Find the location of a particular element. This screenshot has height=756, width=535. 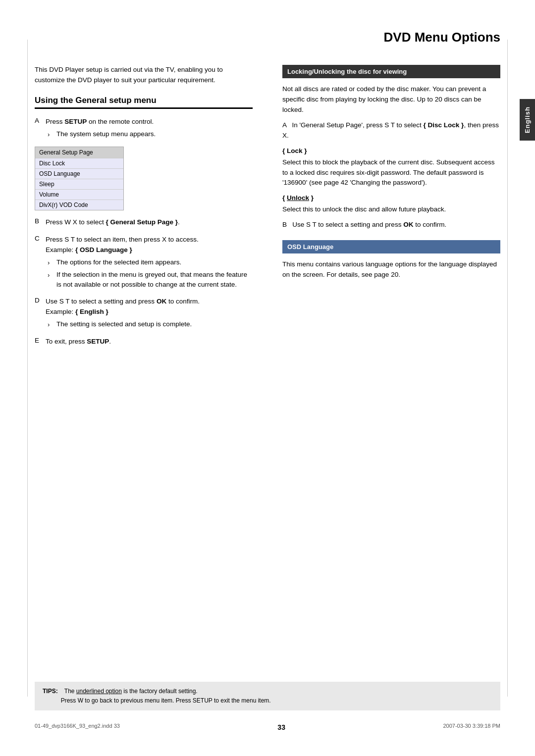

step-a-bullet1: › The system setup menu appears. is located at coordinates (150, 135).